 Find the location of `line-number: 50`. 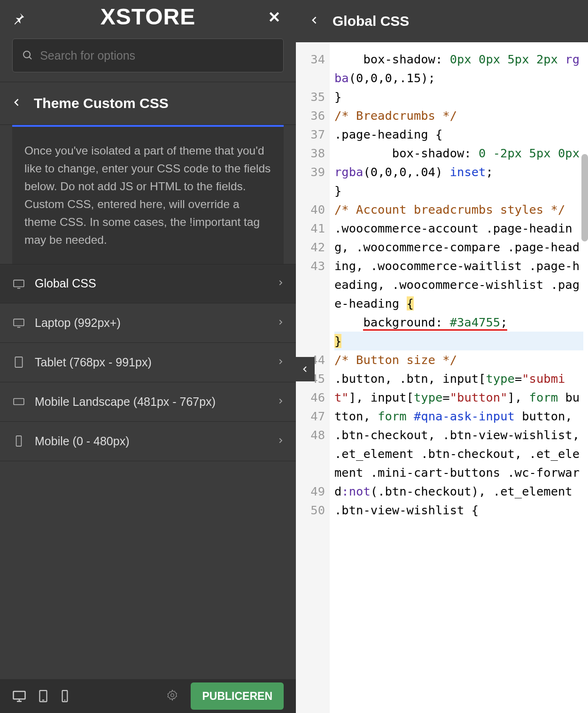

line-number: 50 is located at coordinates (310, 510).